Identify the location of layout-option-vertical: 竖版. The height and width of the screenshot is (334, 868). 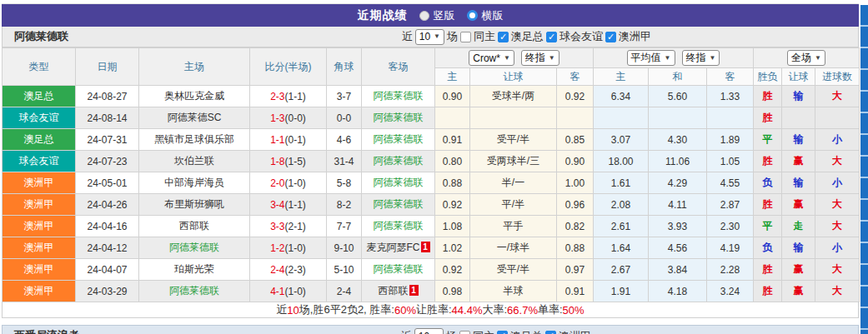
(437, 16).